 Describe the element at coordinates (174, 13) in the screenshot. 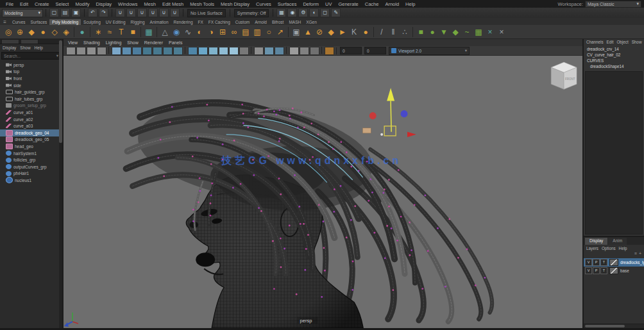

I see `snap-live-icon: ∪` at that location.